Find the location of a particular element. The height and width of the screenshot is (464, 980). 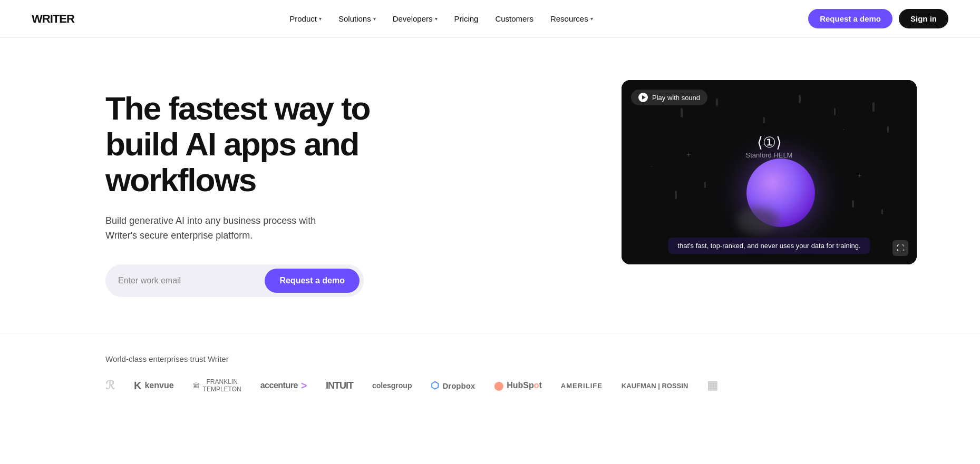

nav-customers: Customers is located at coordinates (515, 19).